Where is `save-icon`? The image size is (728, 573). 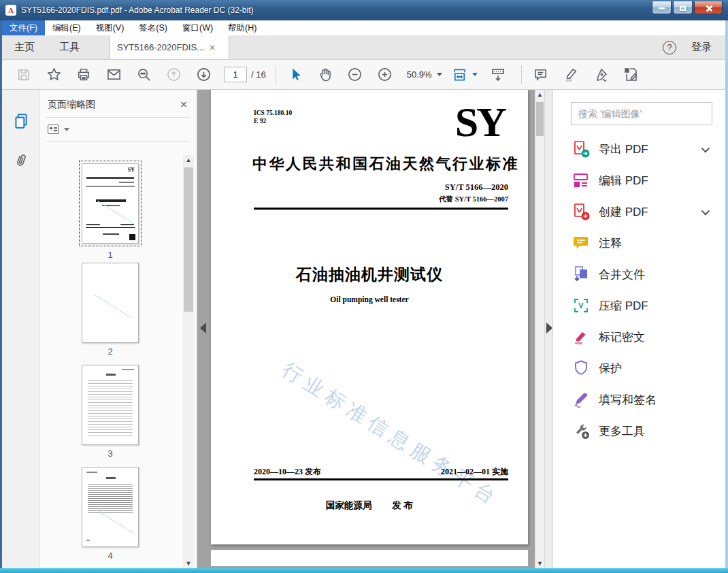
save-icon is located at coordinates (24, 75).